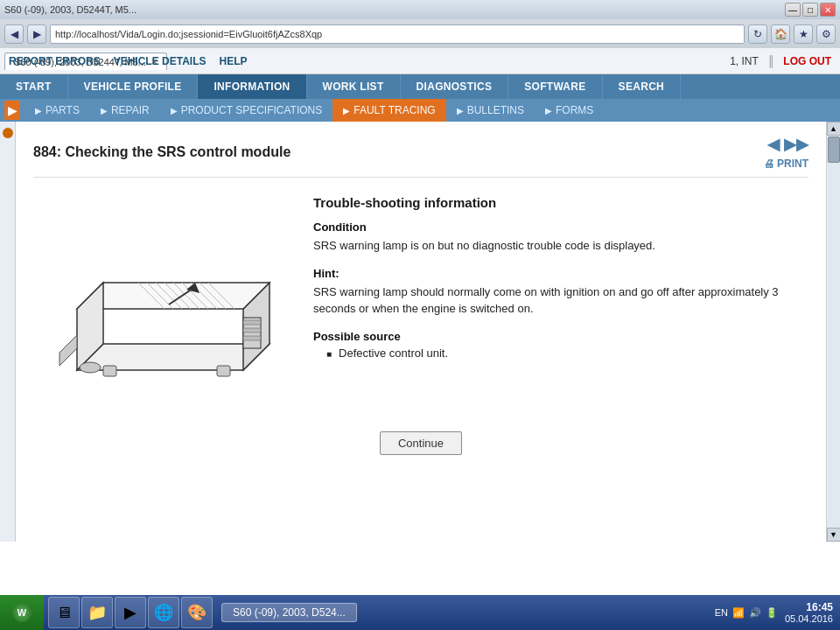  What do you see at coordinates (420, 612) in the screenshot?
I see `taskbar: W 🖥 📁 ▶ 🌐 🎨 S60 (-09), 2003, D524... EN …` at bounding box center [420, 612].